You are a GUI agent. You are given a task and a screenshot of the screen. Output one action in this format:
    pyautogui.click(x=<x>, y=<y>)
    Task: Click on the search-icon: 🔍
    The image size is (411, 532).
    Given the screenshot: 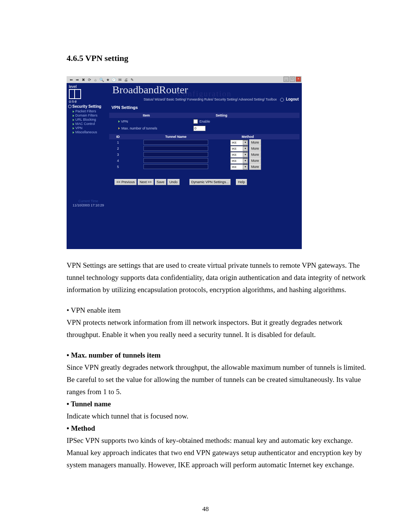 What is the action you would take?
    pyautogui.click(x=102, y=80)
    